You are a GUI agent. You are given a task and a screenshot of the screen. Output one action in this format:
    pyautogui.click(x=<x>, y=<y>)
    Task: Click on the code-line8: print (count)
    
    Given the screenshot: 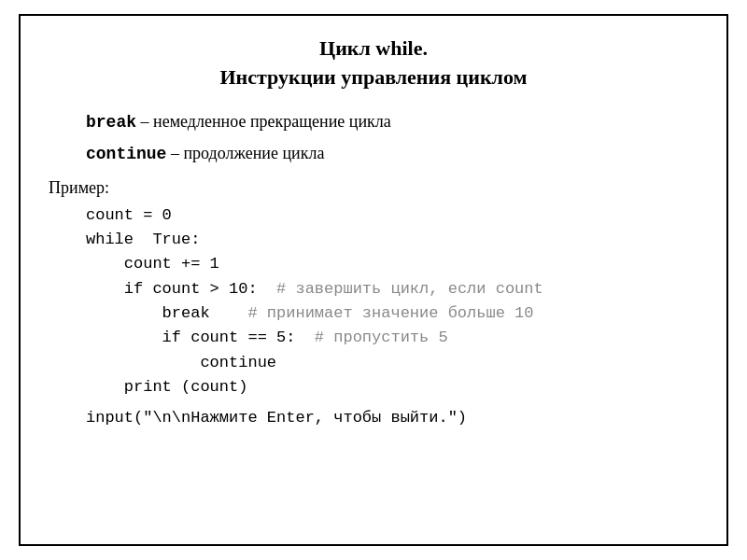 What is the action you would take?
    pyautogui.click(x=392, y=387)
    